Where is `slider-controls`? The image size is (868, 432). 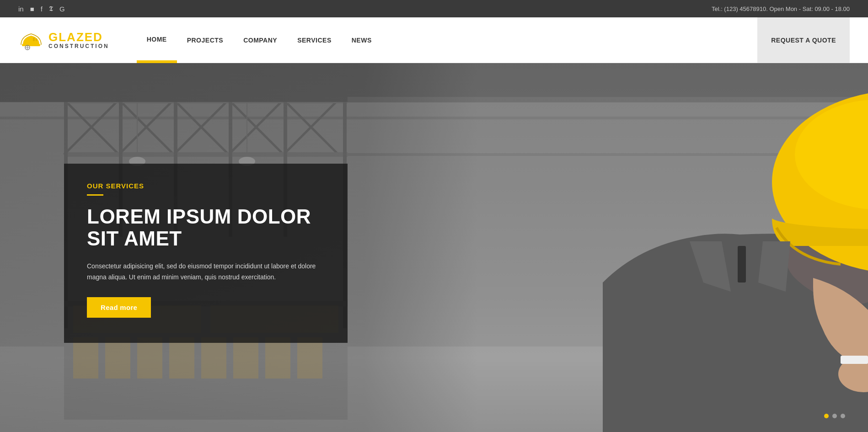
slider-controls is located at coordinates (835, 416).